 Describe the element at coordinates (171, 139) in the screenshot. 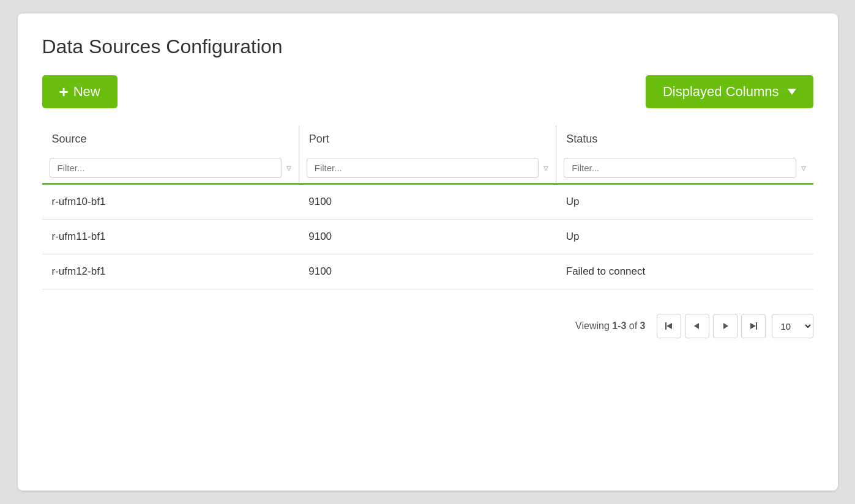

I see `col-source: Source` at that location.